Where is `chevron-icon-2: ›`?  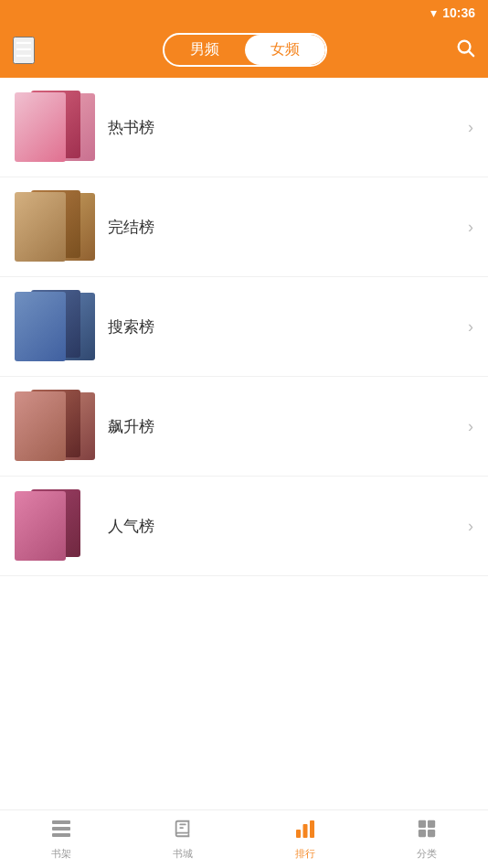
chevron-icon-2: › is located at coordinates (471, 227).